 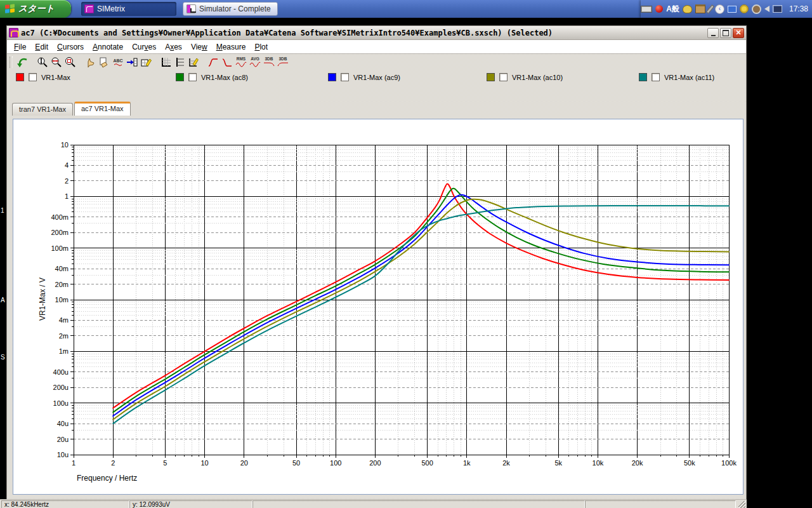 What do you see at coordinates (204, 463) in the screenshot?
I see `svg-text: 10` at bounding box center [204, 463].